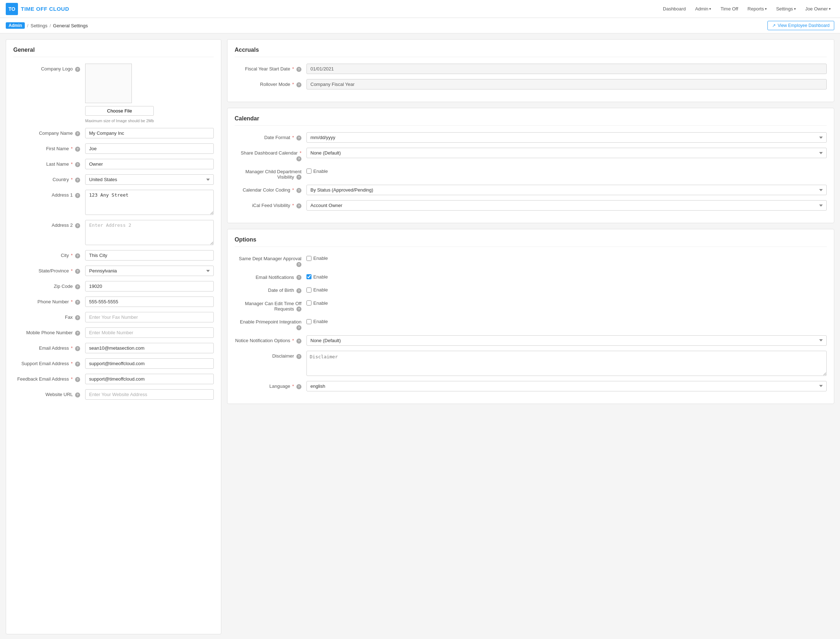  I want to click on ical-feed-row: iCal Feed Visibility * ? Account Owner A…, so click(531, 205).